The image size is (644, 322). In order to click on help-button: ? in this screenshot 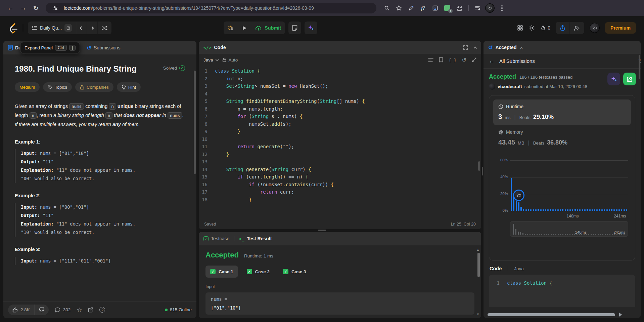, I will do `click(102, 310)`.